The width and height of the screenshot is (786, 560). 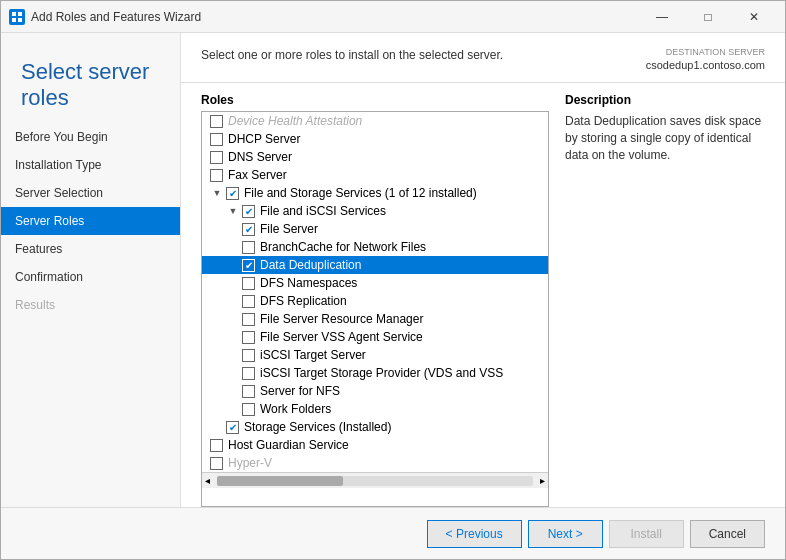 What do you see at coordinates (90, 165) in the screenshot?
I see `sidebar-item-installation-type: Installation Type` at bounding box center [90, 165].